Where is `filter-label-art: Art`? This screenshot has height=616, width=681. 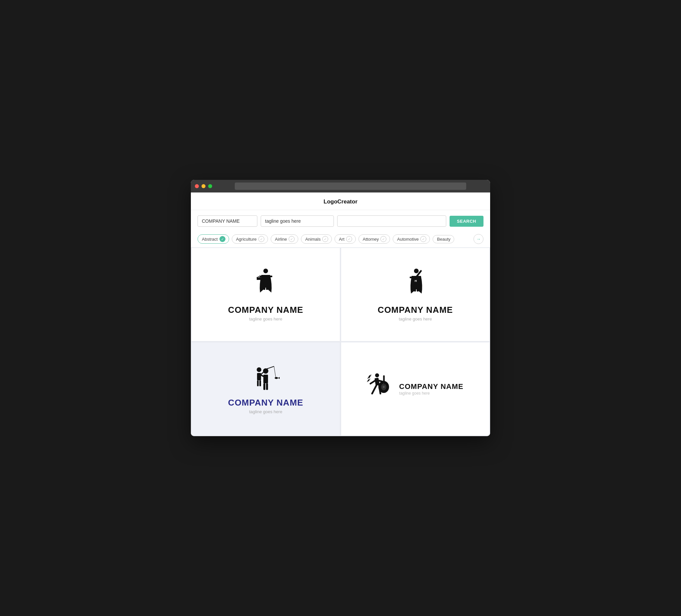 filter-label-art: Art is located at coordinates (342, 239).